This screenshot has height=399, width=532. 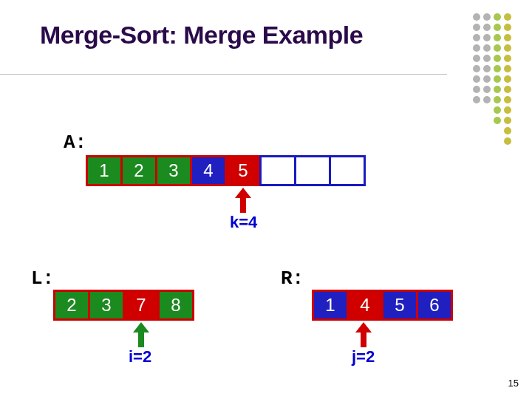 I want to click on array-l-label: L:, so click(x=43, y=279).